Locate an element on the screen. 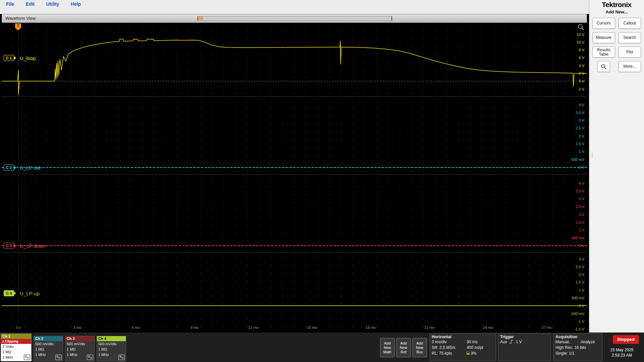 The width and height of the screenshot is (644, 362). more-button: More... is located at coordinates (630, 66).